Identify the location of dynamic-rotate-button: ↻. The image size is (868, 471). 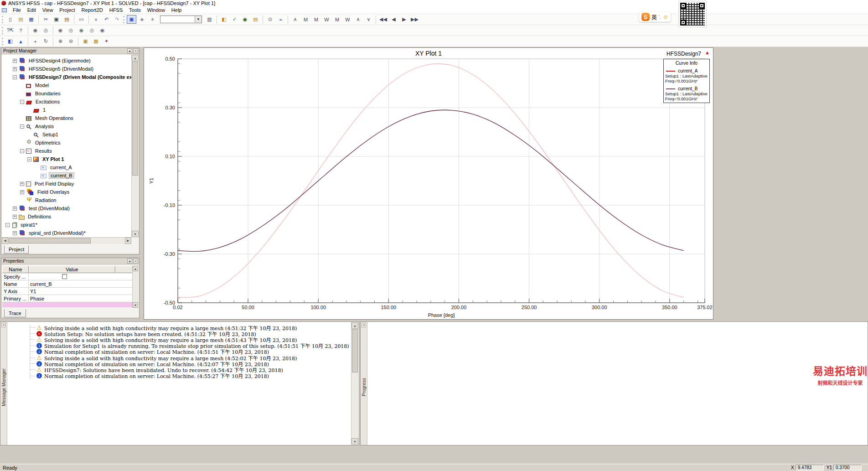
(46, 41).